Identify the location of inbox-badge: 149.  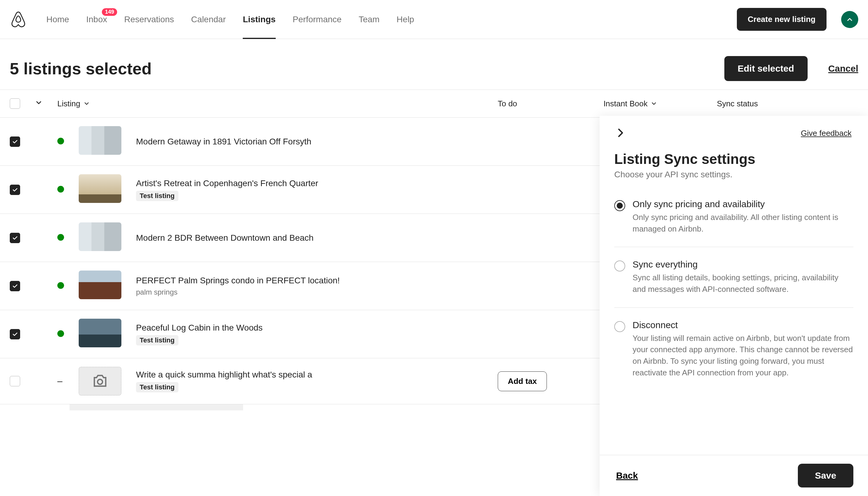
(109, 12).